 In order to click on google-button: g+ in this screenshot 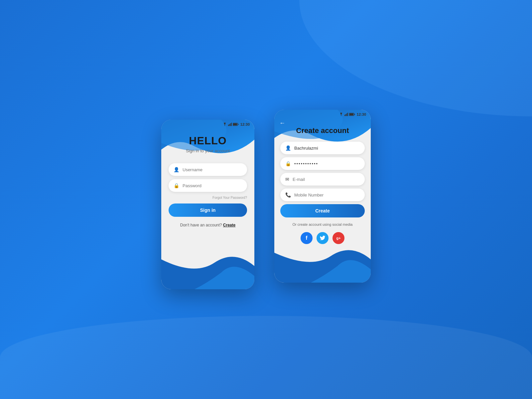, I will do `click(338, 238)`.